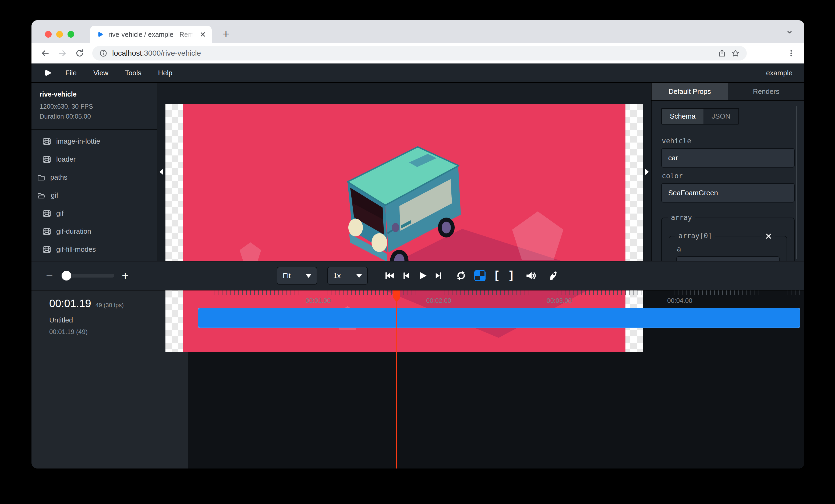 The width and height of the screenshot is (835, 504). Describe the element at coordinates (297, 276) in the screenshot. I see `size-select: Fit` at that location.